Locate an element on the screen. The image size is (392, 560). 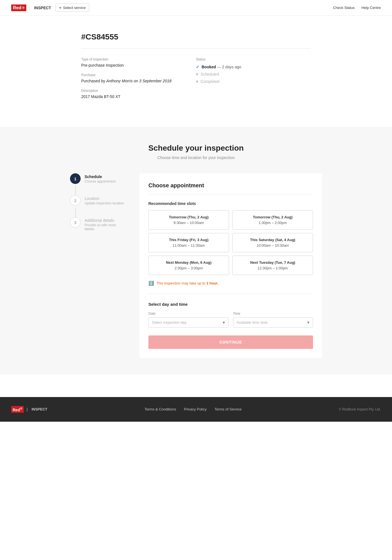
step-2: 2 Location Update inspection location is located at coordinates (98, 200).